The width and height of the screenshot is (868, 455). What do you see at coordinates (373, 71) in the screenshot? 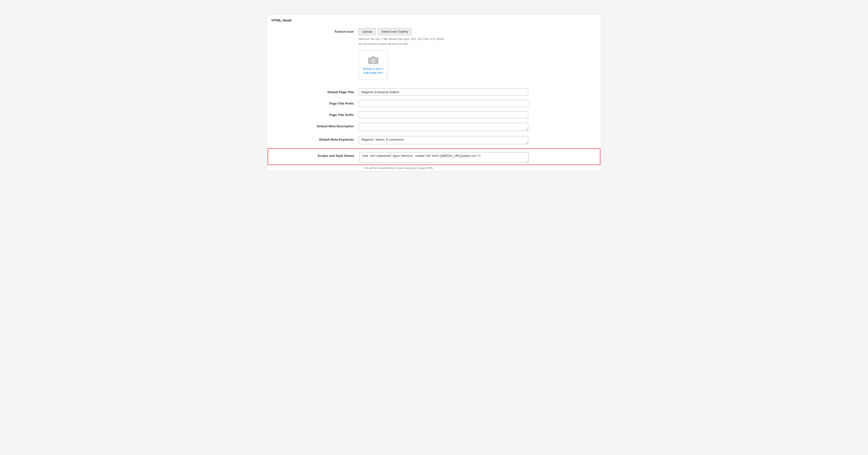
I see `browse-link: Browse to find or drag image here` at bounding box center [373, 71].